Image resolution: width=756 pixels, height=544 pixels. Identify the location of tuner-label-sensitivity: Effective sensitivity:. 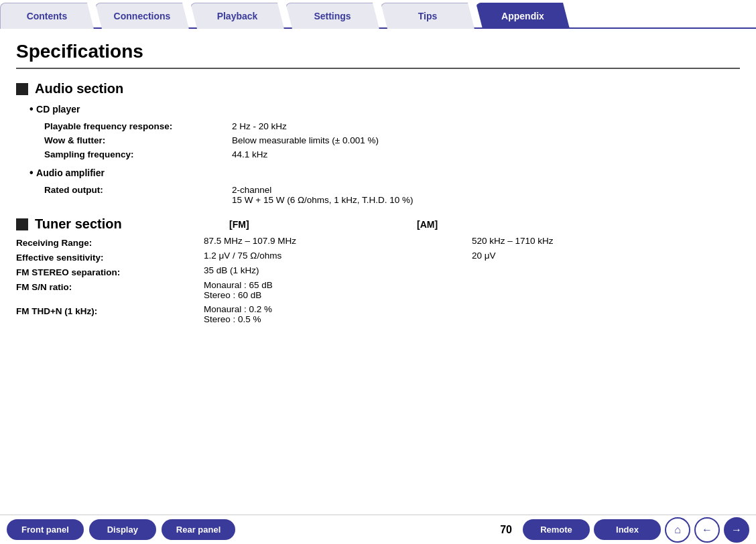
(110, 257).